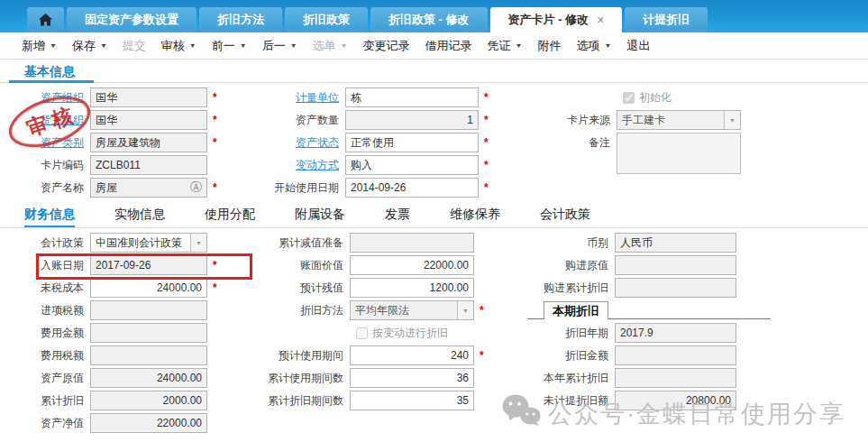 This screenshot has height=442, width=868. Describe the element at coordinates (50, 217) in the screenshot. I see `tab-finance-info: 财务信息` at that location.